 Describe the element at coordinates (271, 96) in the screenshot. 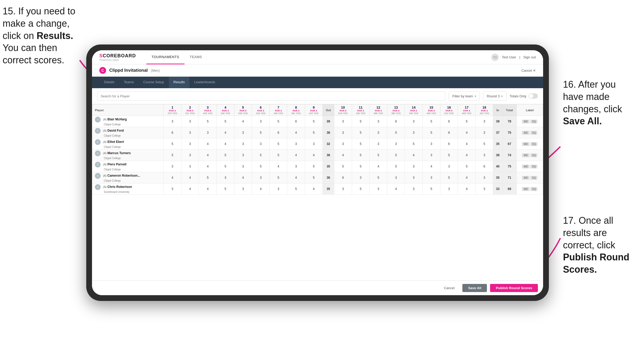

I see `search-input` at that location.